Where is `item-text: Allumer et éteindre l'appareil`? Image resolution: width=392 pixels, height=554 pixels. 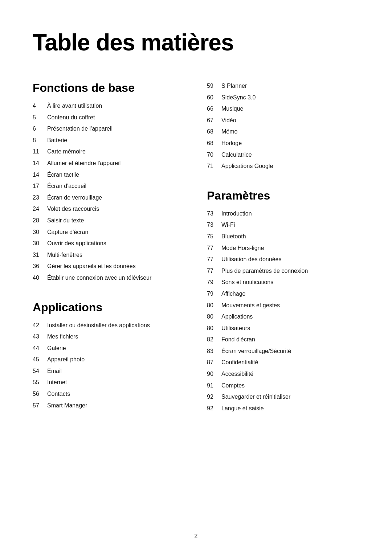
item-text: Allumer et éteindre l'appareil is located at coordinates (84, 163).